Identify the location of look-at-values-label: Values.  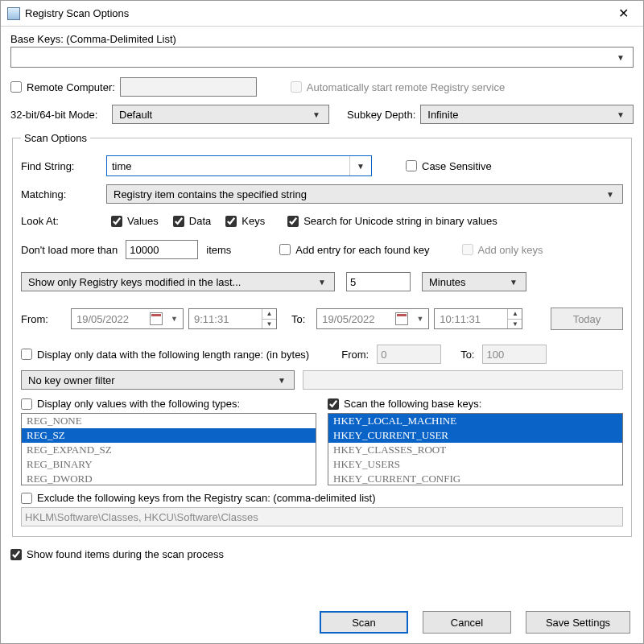
(143, 221).